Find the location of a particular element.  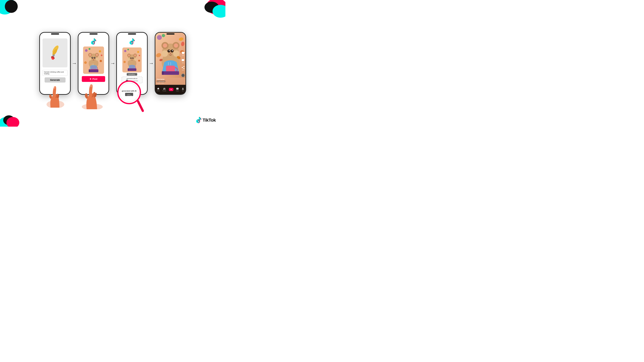

share-button: 102 is located at coordinates (183, 68).